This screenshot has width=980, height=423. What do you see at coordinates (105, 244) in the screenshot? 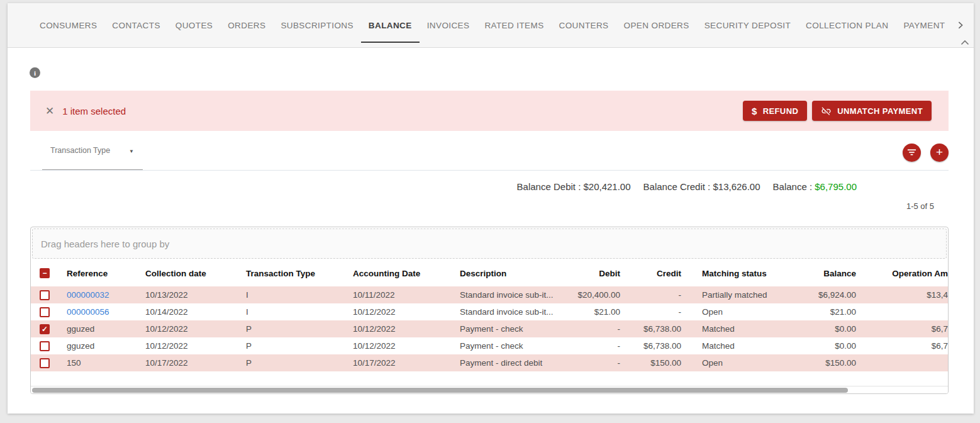
I see `group-by-hint: Drag headers here to group by` at bounding box center [105, 244].